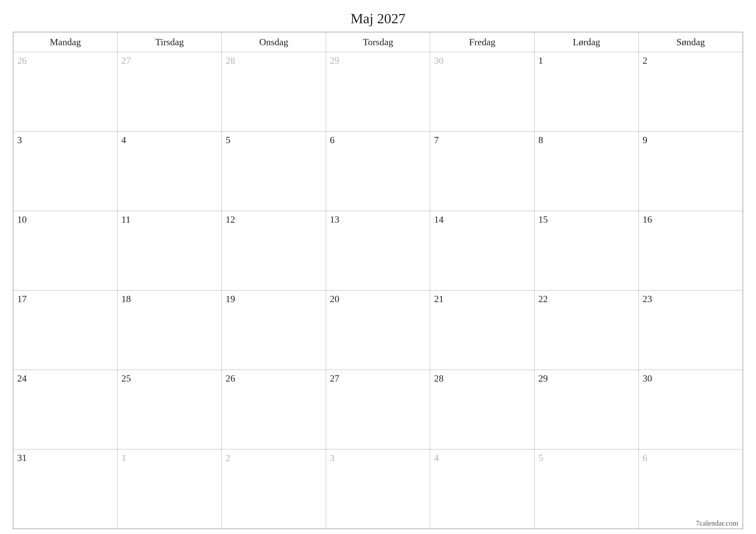  Describe the element at coordinates (170, 410) in the screenshot. I see `day-cell: 25` at that location.